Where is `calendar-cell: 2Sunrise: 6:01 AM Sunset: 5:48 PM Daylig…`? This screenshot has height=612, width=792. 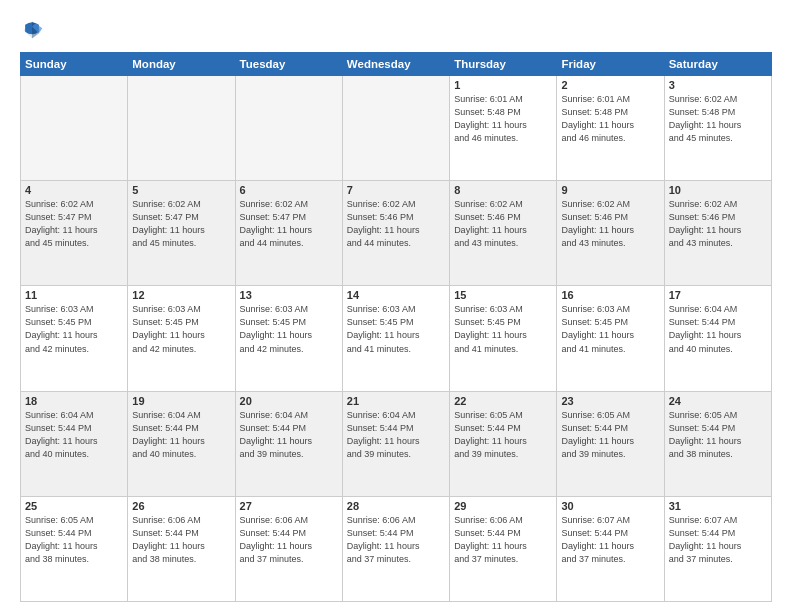
calendar-cell: 2Sunrise: 6:01 AM Sunset: 5:48 PM Daylig… is located at coordinates (610, 128).